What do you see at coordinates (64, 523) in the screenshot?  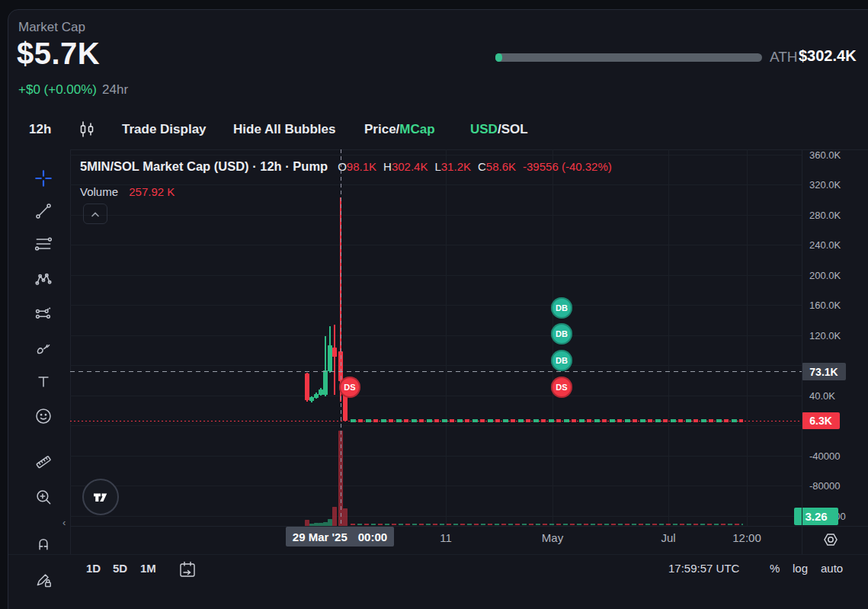 I see `sidebar-collapse-chevron: ‹` at bounding box center [64, 523].